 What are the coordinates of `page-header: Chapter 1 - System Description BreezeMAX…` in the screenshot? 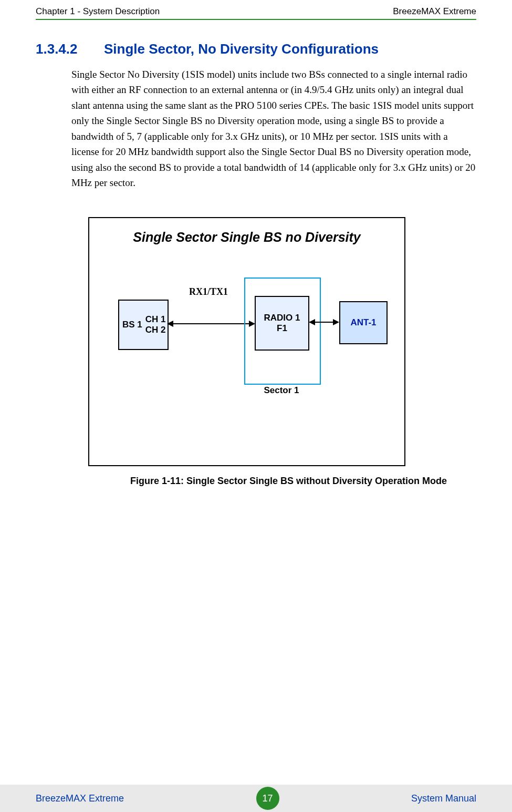 It's located at (256, 9).